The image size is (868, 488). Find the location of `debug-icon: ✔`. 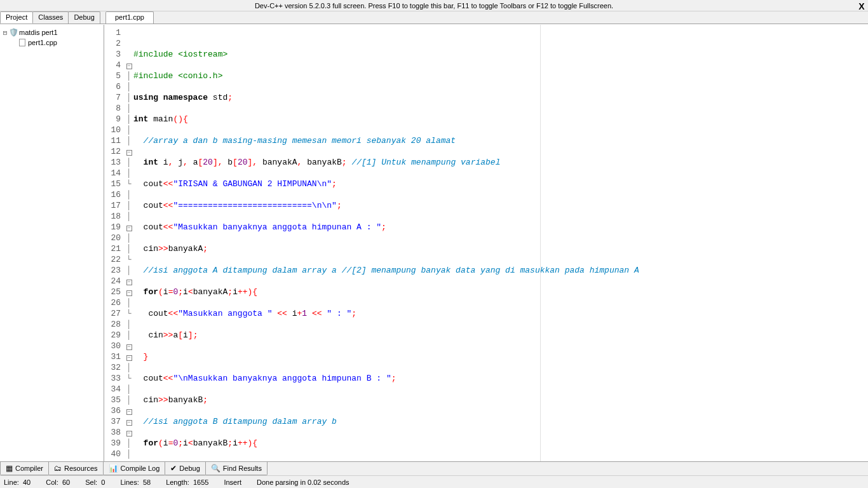

debug-icon: ✔ is located at coordinates (173, 468).